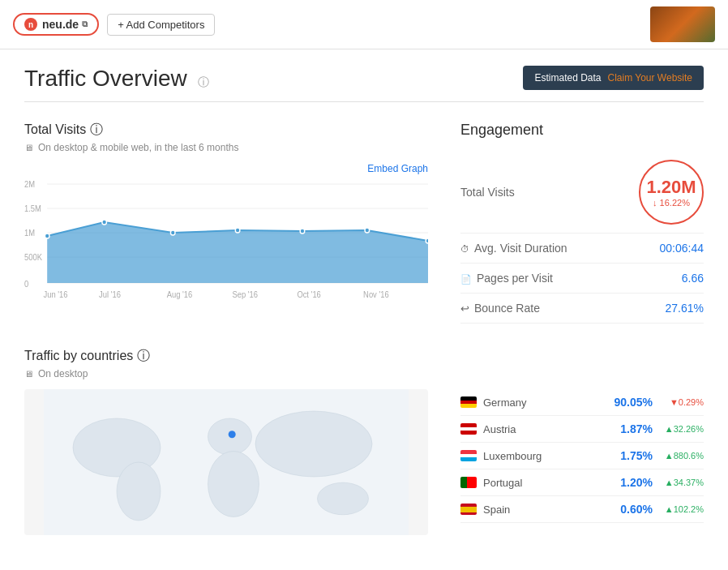 The image size is (728, 570). What do you see at coordinates (469, 402) in the screenshot?
I see `flag-germany` at bounding box center [469, 402].